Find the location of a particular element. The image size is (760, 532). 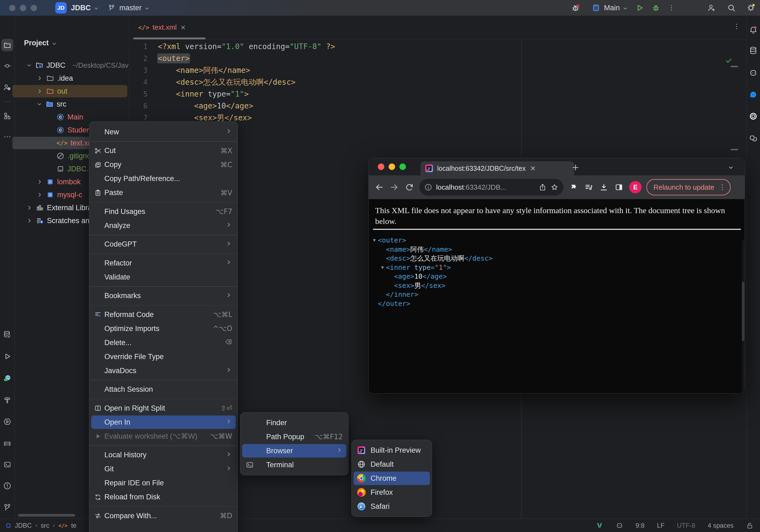

menu-item-chrome: Chrome is located at coordinates (392, 478).